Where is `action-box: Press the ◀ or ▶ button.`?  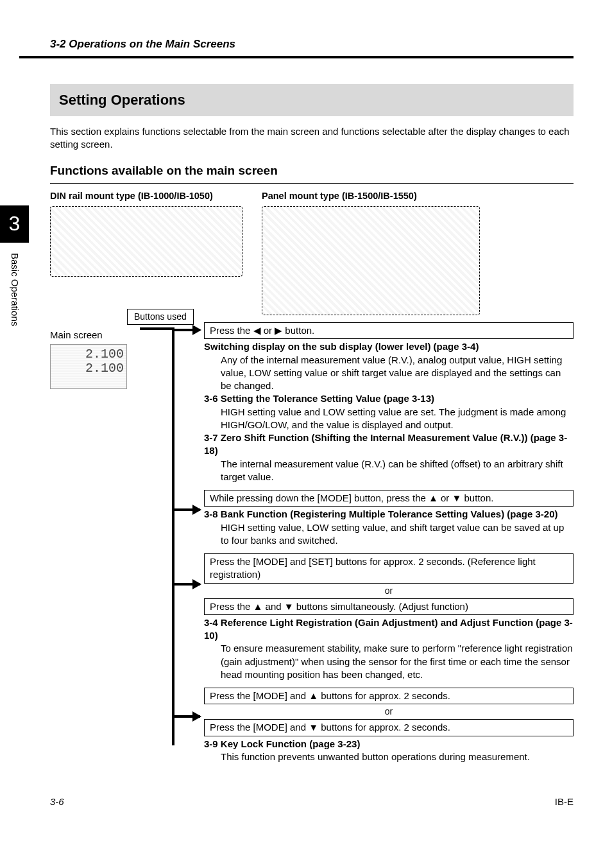
action-box: Press the ◀ or ▶ button. is located at coordinates (389, 331).